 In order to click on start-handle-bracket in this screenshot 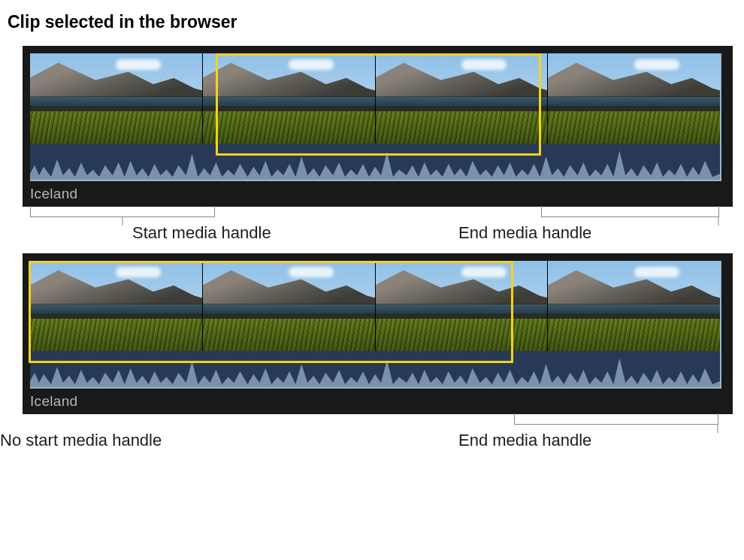, I will do `click(122, 212)`.